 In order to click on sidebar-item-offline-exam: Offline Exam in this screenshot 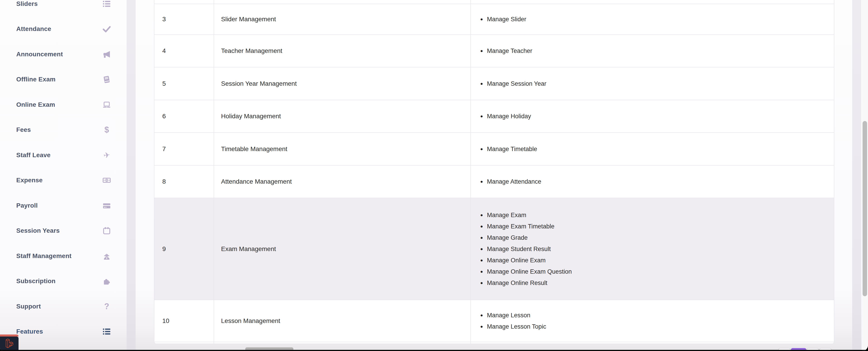, I will do `click(63, 80)`.